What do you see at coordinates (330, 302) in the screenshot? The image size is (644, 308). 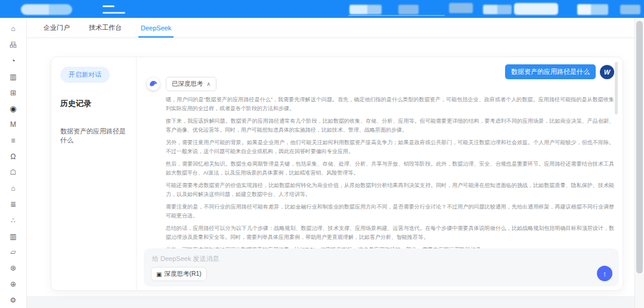 I see `background-strip` at bounding box center [330, 302].